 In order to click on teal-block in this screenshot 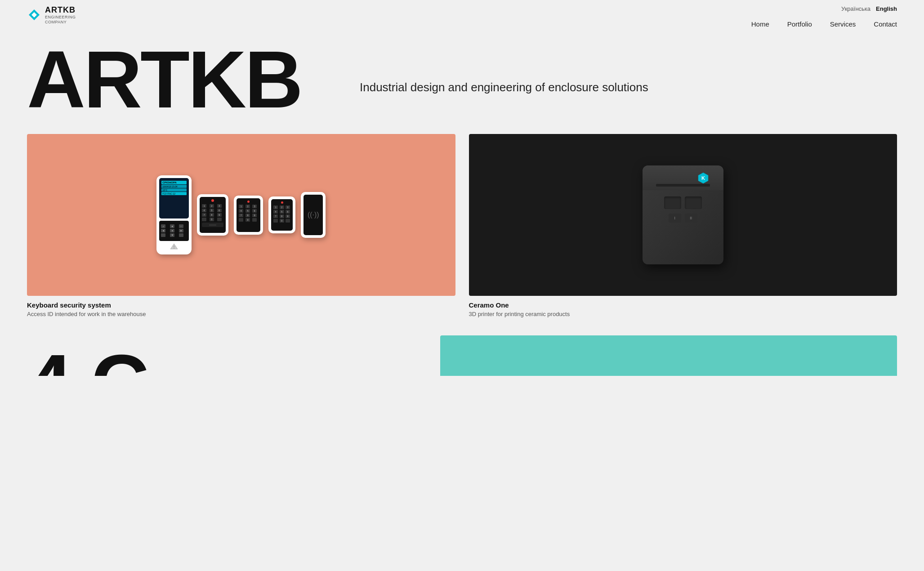, I will do `click(669, 356)`.